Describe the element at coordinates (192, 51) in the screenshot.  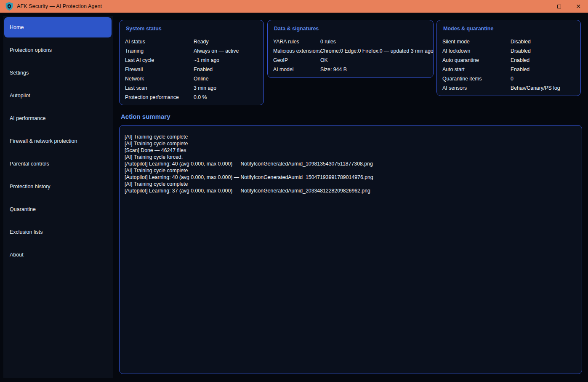
I see `status-row: TrainingAlways on — active` at that location.